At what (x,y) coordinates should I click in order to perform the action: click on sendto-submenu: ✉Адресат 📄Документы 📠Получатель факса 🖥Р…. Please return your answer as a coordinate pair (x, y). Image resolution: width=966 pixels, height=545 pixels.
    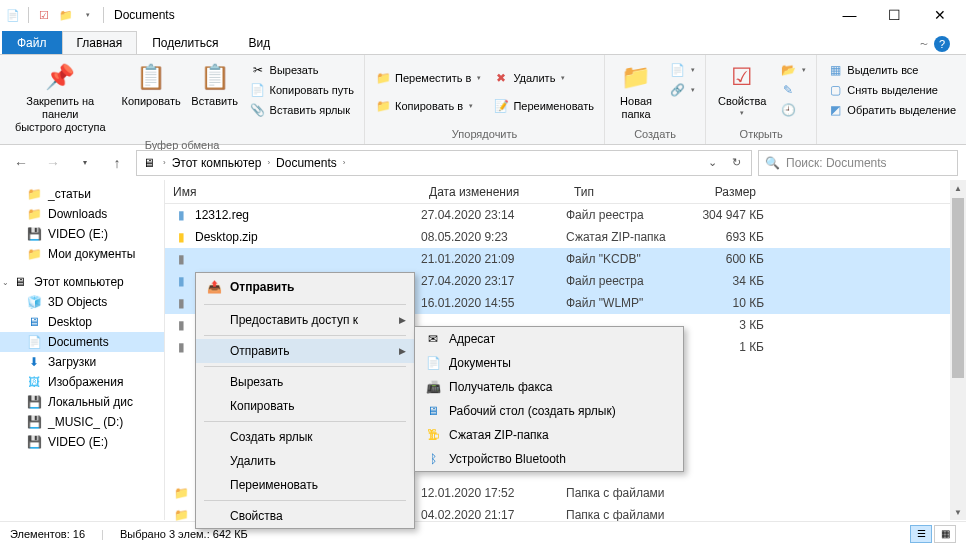
    Looking at the image, I should click on (549, 399).